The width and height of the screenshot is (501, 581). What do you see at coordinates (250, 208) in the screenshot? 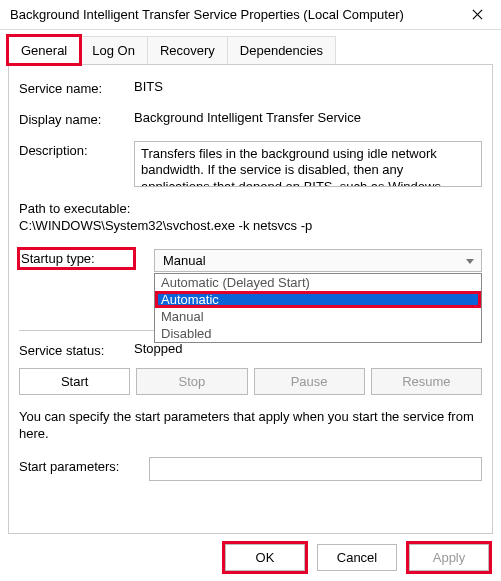
I see `label-path: Path to executable:` at bounding box center [250, 208].